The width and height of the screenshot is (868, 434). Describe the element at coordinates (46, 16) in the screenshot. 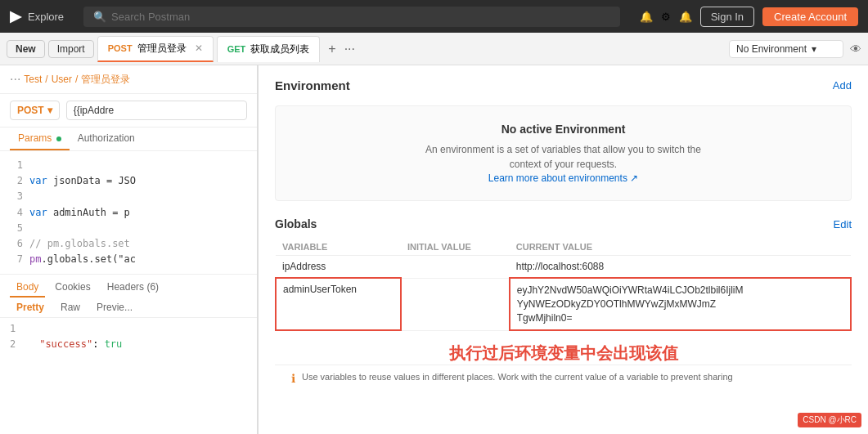

I see `explore-link: Explore` at that location.